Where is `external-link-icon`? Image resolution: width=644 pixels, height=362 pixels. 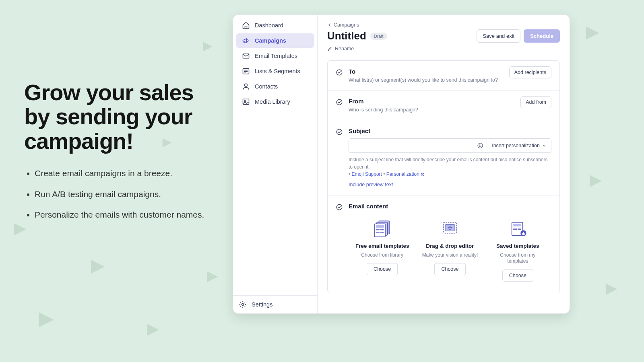
external-link-icon is located at coordinates (423, 175).